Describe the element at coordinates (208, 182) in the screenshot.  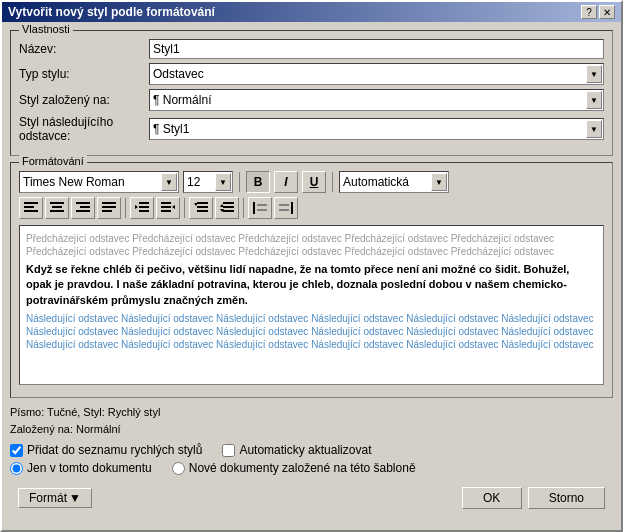
I see `size-select: 12 8101416` at that location.